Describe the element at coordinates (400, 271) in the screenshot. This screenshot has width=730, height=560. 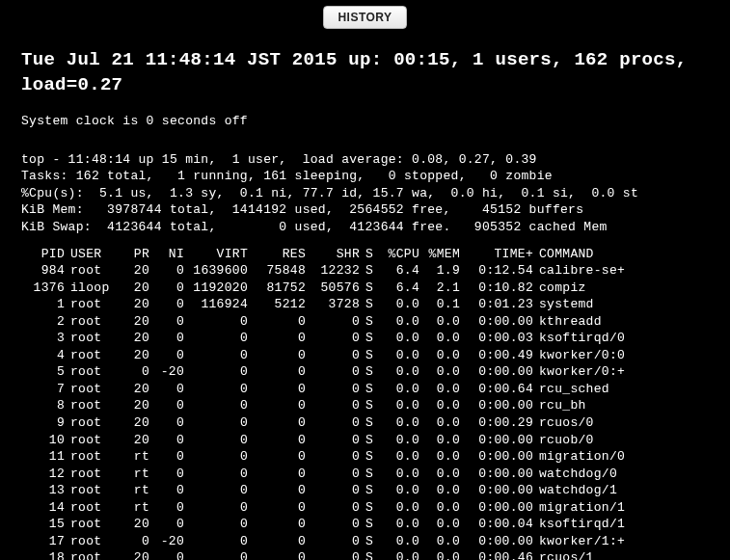
I see `cell-cpu: 6.4` at that location.